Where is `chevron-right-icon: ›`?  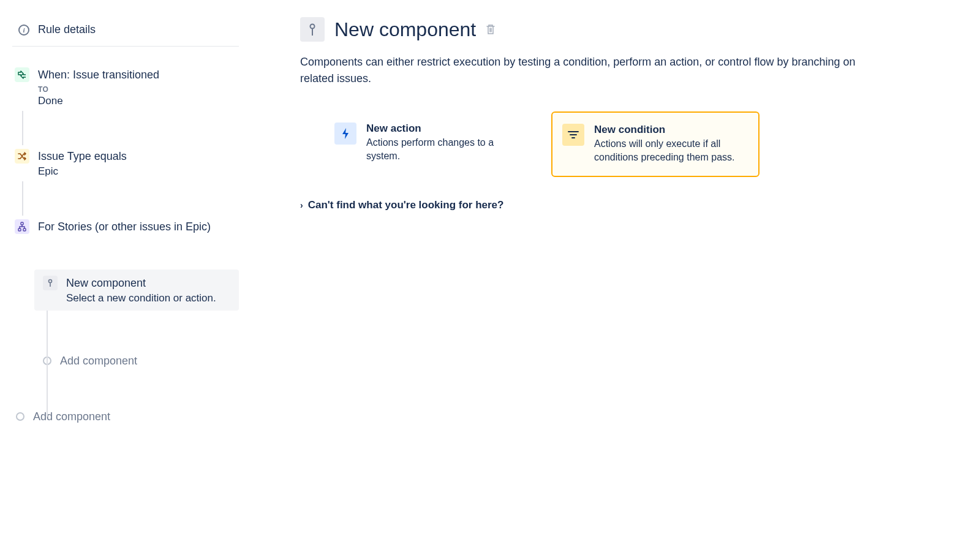
chevron-right-icon: › is located at coordinates (301, 205).